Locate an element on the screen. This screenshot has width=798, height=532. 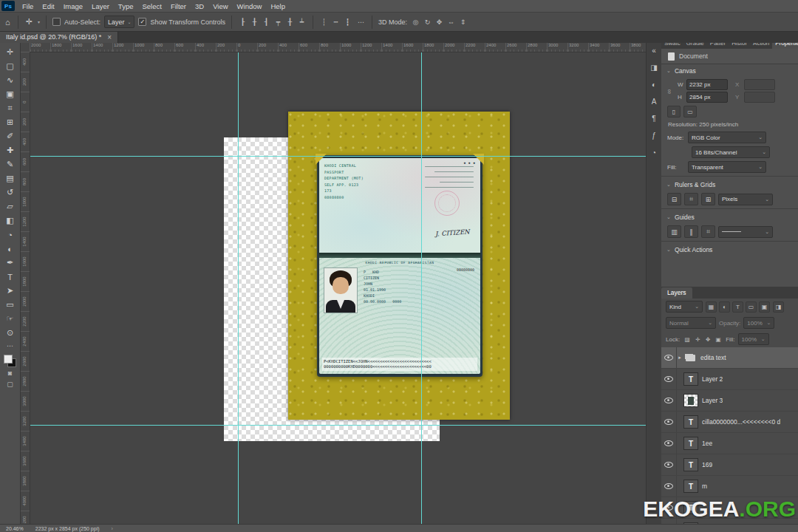
clone-stamp-tool: ▤ is located at coordinates (10, 179).